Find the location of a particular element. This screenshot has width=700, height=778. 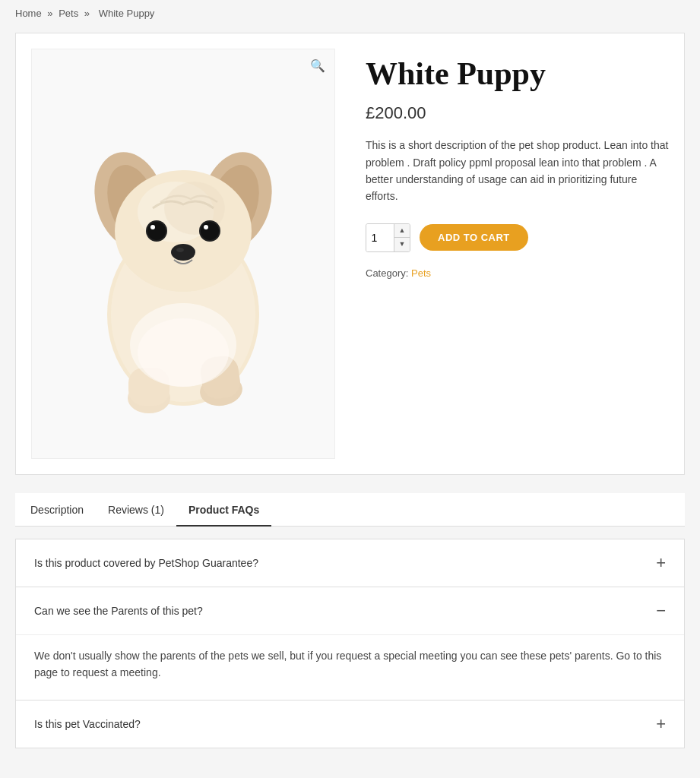

faq-item-3: Is this pet Vaccinated? + is located at coordinates (350, 724).